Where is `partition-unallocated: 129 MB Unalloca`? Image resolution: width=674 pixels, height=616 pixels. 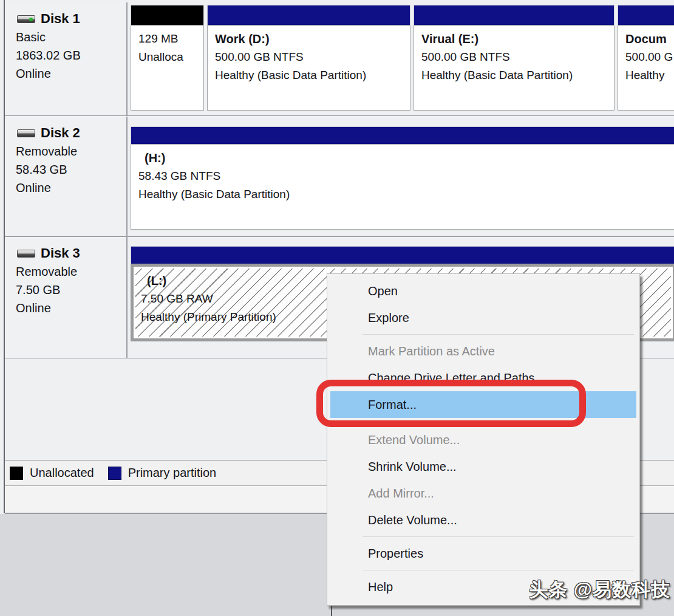 partition-unallocated: 129 MB Unalloca is located at coordinates (168, 59).